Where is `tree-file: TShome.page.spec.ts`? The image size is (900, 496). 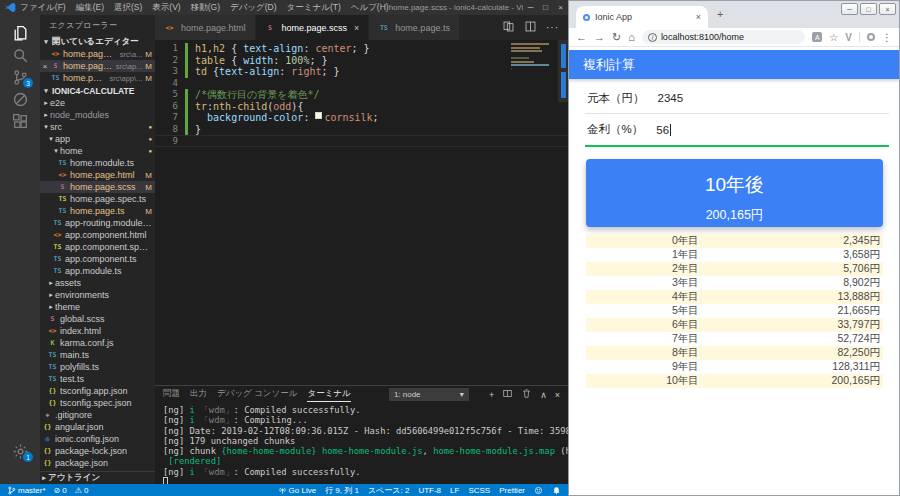
tree-file: TShome.page.spec.ts is located at coordinates (98, 199).